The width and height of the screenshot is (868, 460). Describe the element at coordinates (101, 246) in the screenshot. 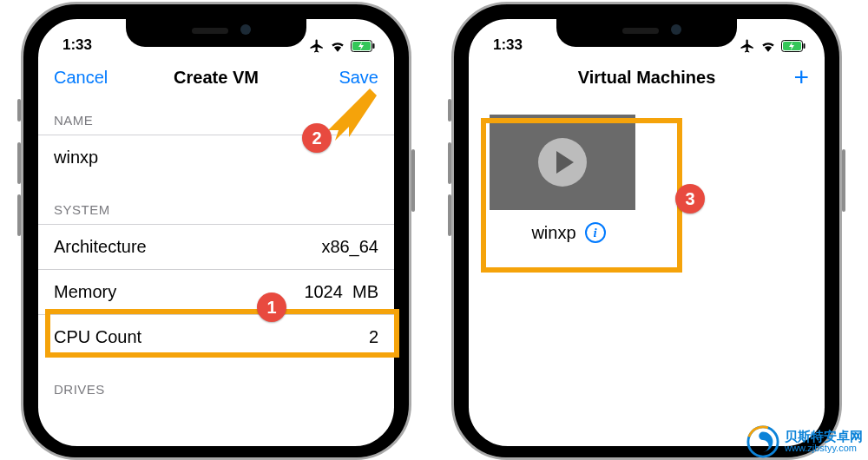

I see `architecture-label: Architecture` at that location.